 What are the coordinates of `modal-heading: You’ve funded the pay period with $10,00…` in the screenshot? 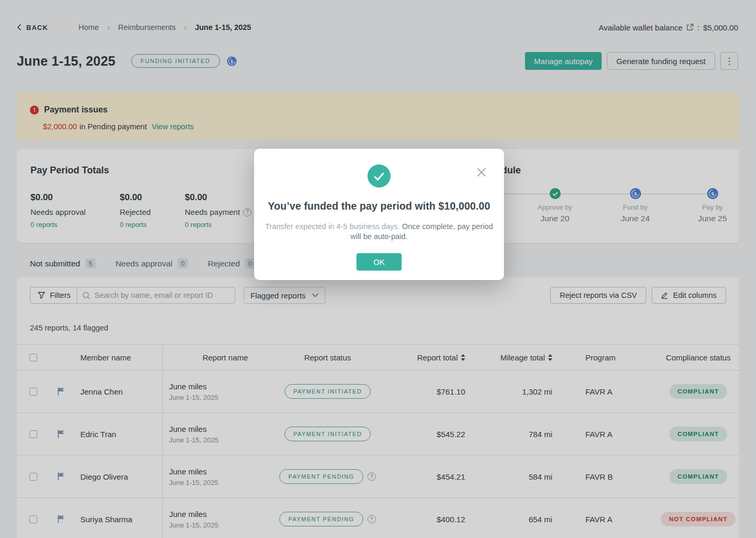 It's located at (379, 206).